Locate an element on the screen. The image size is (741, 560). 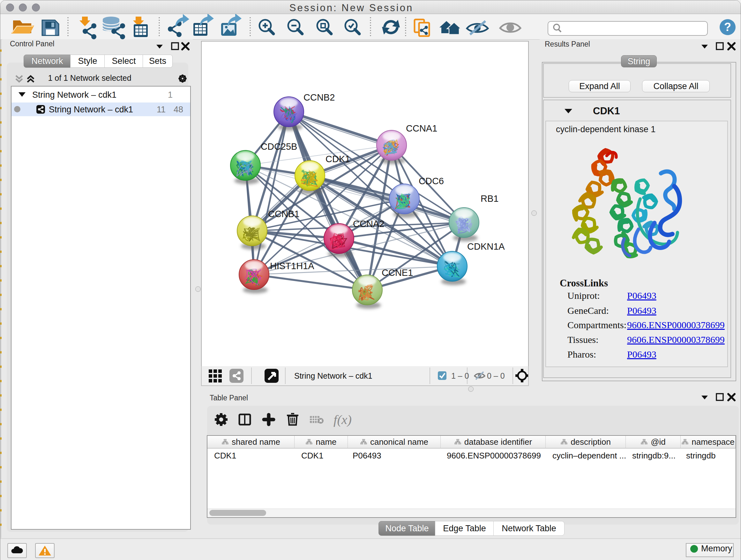
svg-text: CDK1 is located at coordinates (338, 159).